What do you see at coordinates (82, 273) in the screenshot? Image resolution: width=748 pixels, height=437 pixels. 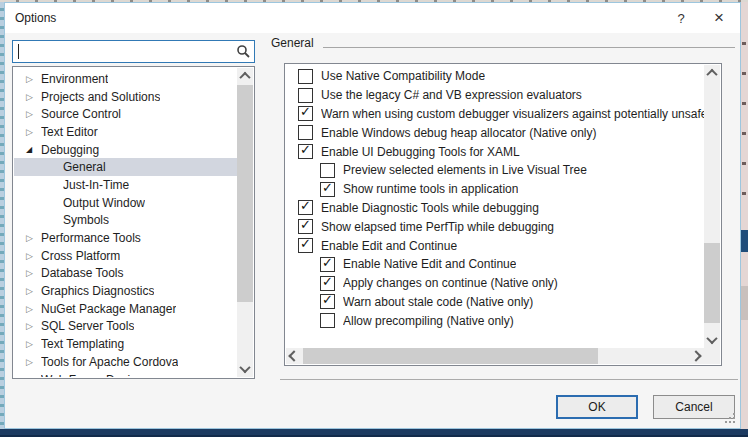 I see `tree-item-label: Database Tools` at bounding box center [82, 273].